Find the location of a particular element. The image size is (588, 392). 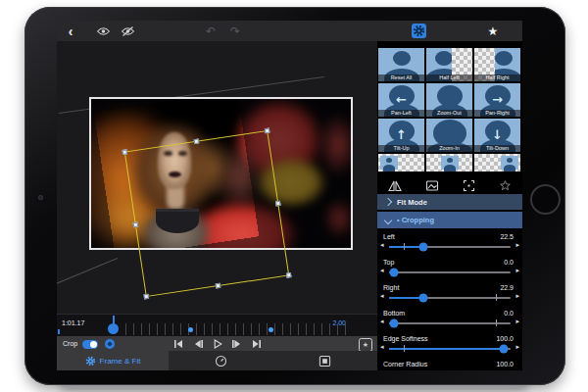

next-frame-button is located at coordinates (237, 344).